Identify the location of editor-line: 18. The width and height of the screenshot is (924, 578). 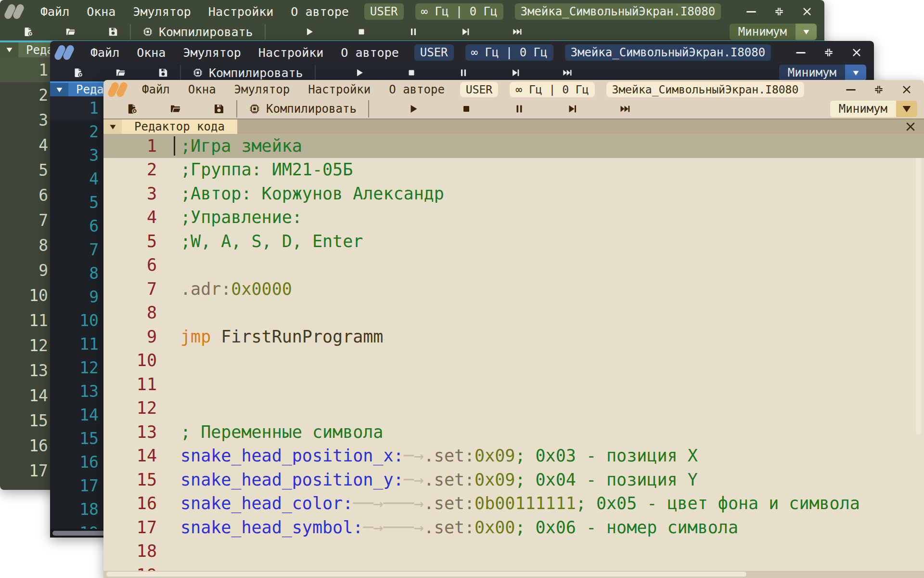
(514, 552).